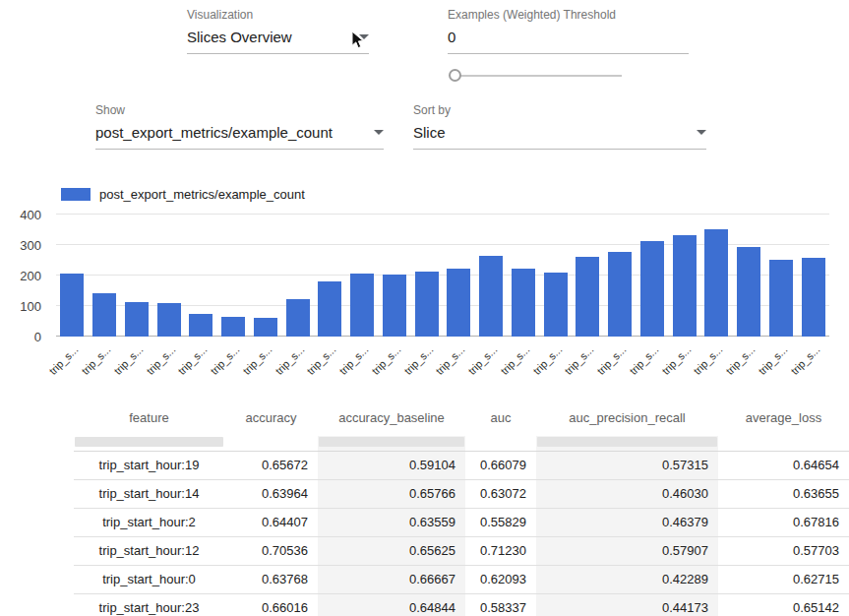  Describe the element at coordinates (392, 522) in the screenshot. I see `metric-cell: 0.63559` at that location.